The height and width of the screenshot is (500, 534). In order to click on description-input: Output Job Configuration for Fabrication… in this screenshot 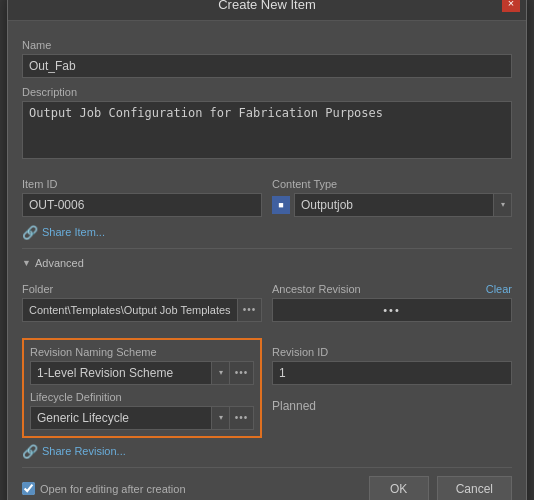, I will do `click(267, 130)`.